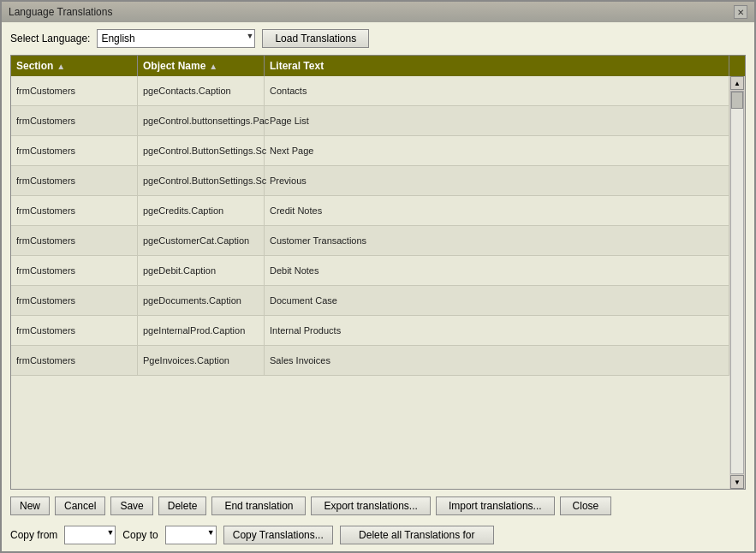  I want to click on copy-to-label: Copy to, so click(140, 535).